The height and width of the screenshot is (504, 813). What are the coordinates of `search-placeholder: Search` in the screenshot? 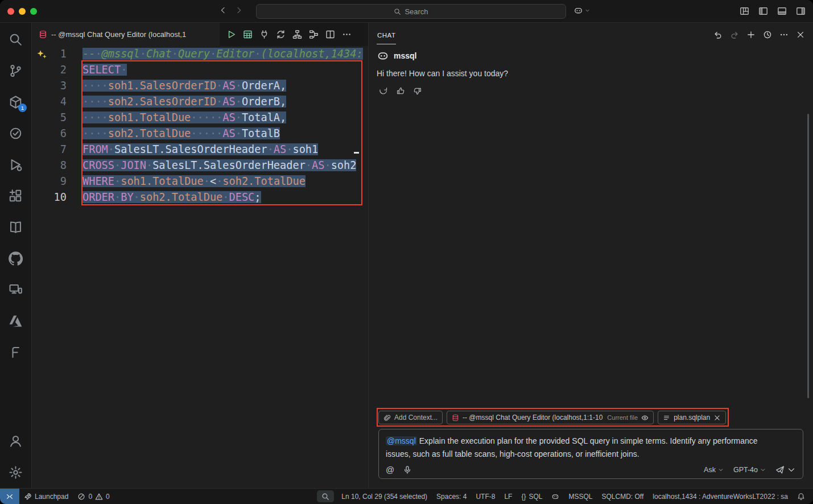 It's located at (416, 11).